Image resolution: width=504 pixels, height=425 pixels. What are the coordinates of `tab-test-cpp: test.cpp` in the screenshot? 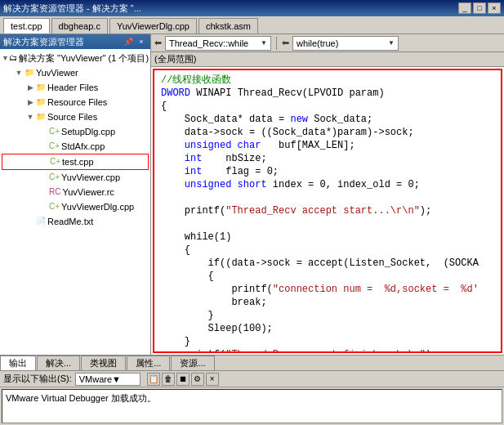 It's located at (26, 26).